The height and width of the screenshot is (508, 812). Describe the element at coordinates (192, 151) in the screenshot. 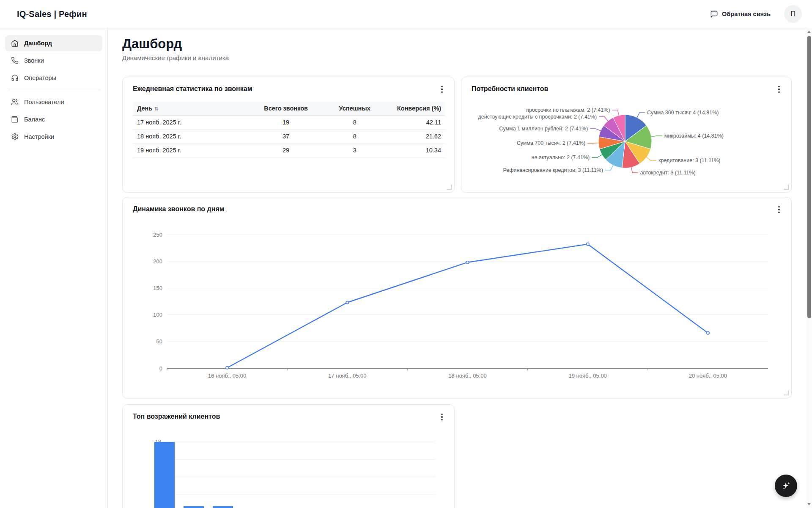

I see `cell-day: 19 нояб. 2025 г.` at that location.